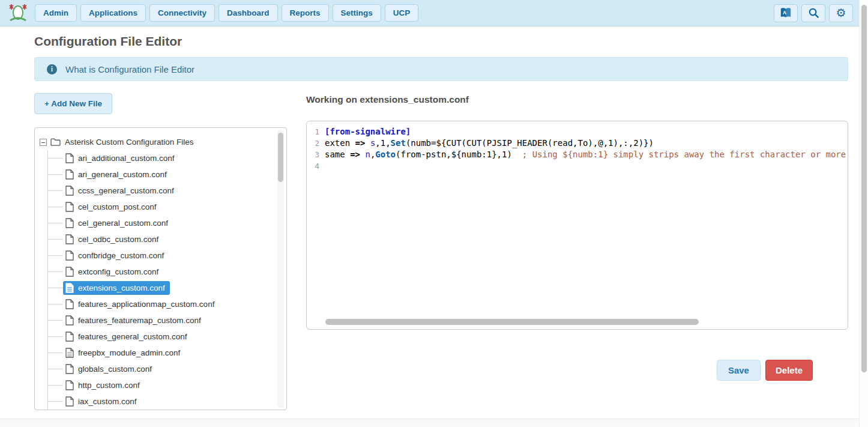 This screenshot has height=427, width=868. I want to click on translate-button: A, so click(786, 13).